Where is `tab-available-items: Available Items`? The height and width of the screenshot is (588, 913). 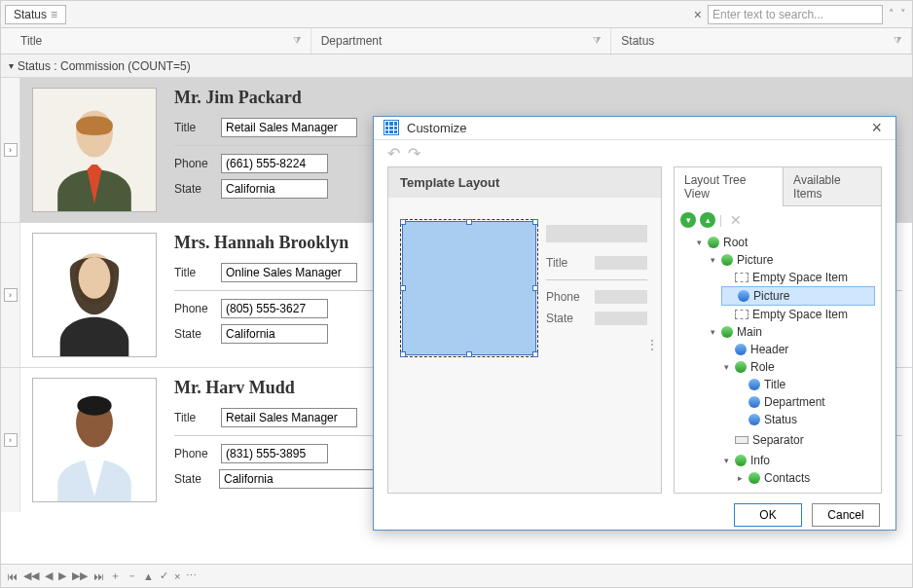 tab-available-items: Available Items is located at coordinates (832, 187).